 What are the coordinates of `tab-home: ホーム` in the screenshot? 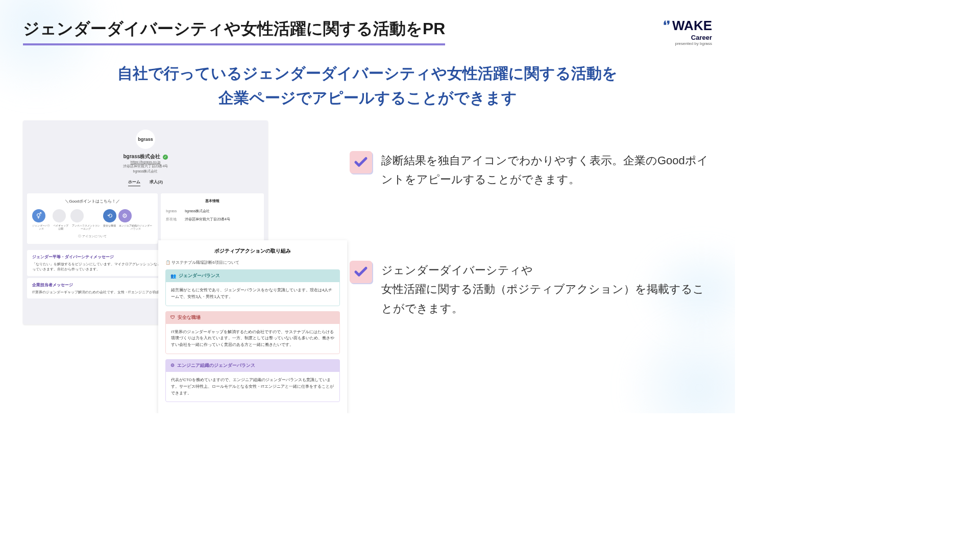 It's located at (134, 183).